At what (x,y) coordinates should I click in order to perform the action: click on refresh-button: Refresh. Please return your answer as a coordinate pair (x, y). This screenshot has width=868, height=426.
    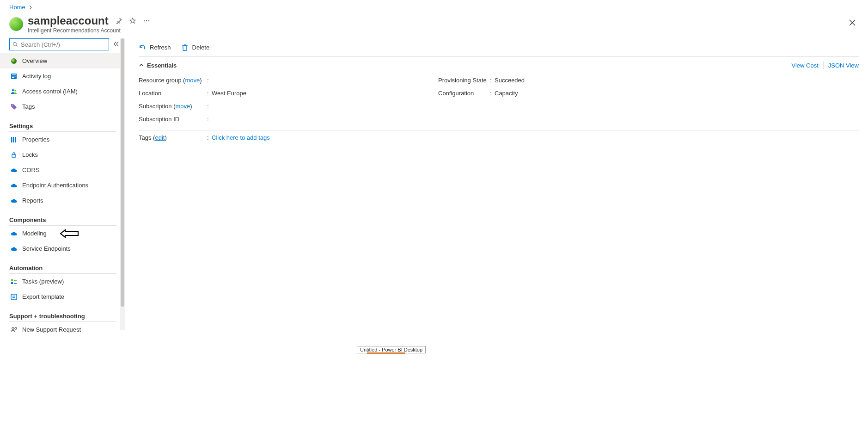
    Looking at the image, I should click on (155, 48).